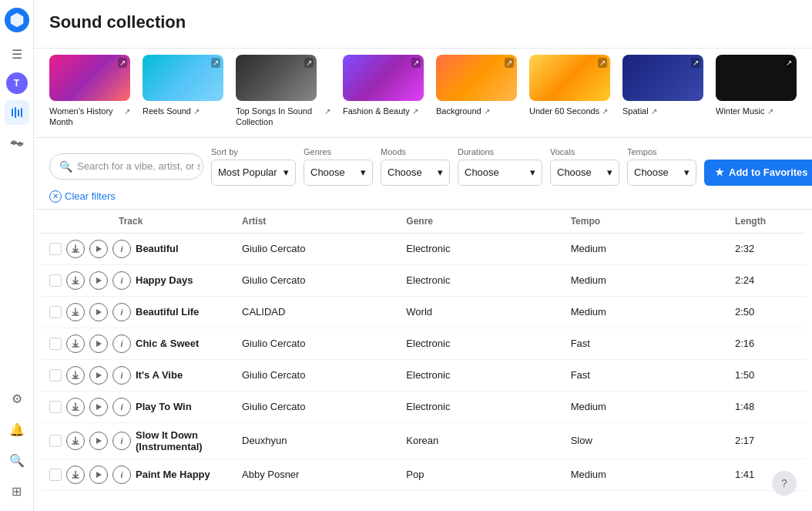 This screenshot has width=812, height=511. Describe the element at coordinates (324, 475) in the screenshot. I see `artist-cell-7: Abby Posner` at that location.